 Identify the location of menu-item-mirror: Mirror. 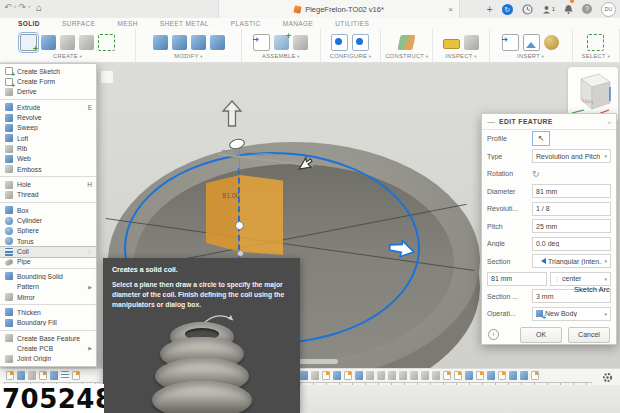
(48, 297).